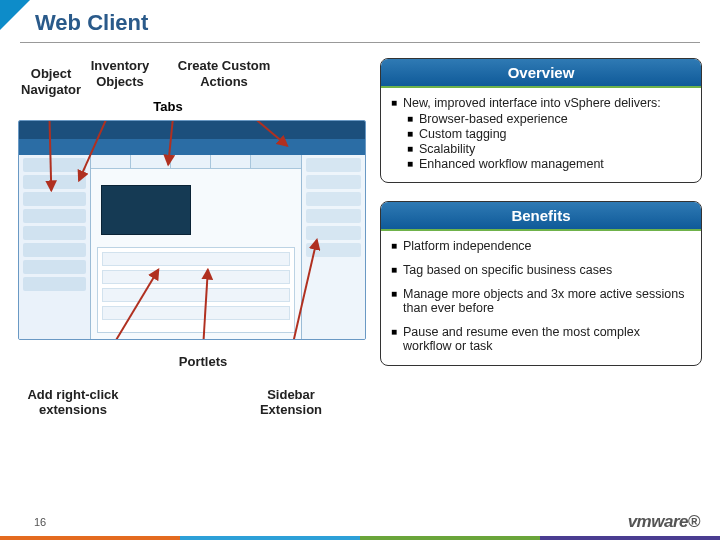  Describe the element at coordinates (203, 362) in the screenshot. I see `callout-portlets: Portlets` at that location.